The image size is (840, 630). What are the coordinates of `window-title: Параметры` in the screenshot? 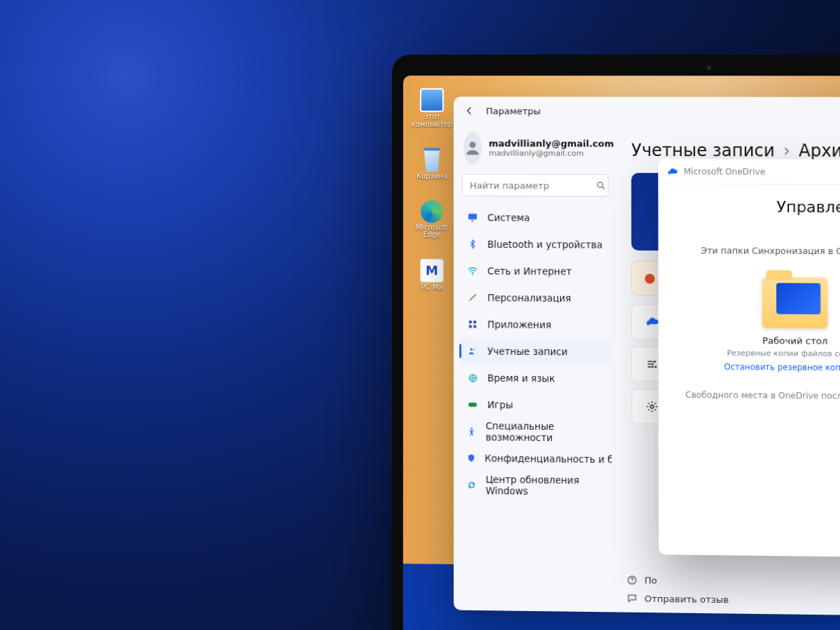 It's located at (513, 111).